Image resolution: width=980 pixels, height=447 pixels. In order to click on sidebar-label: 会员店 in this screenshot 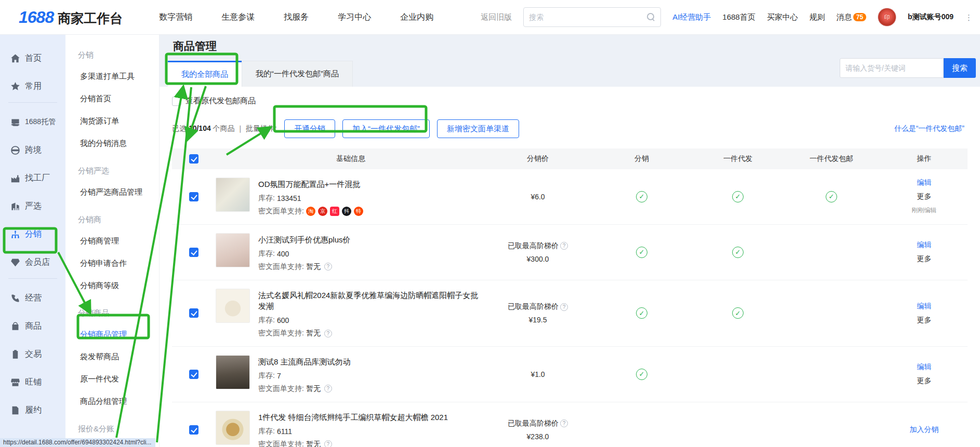, I will do `click(37, 263)`.